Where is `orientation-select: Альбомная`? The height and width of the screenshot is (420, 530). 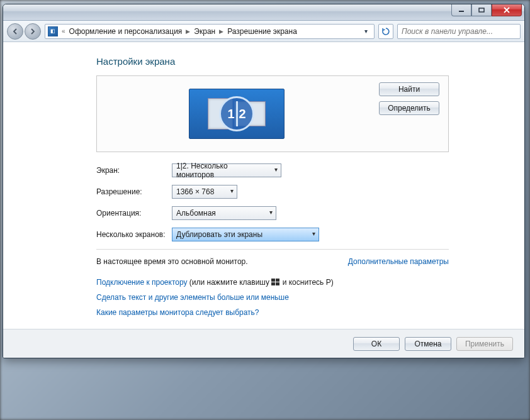
orientation-select: Альбомная is located at coordinates (224, 213).